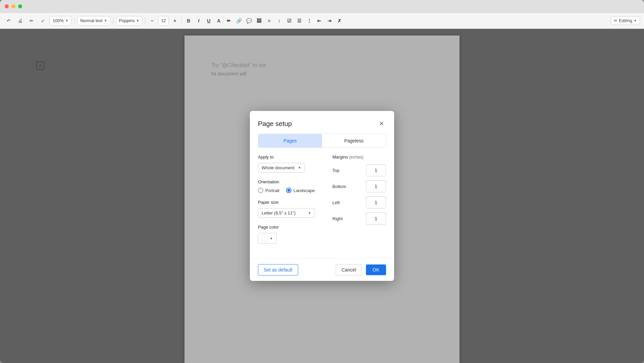  Describe the element at coordinates (60, 21) in the screenshot. I see `zoom-dropdown: 100% ▼` at that location.